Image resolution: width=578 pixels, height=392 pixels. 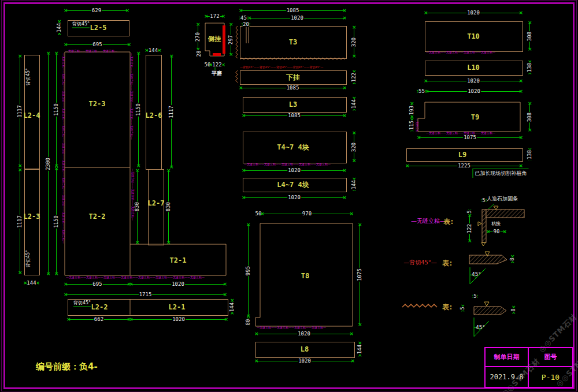 What do you see at coordinates (462, 155) in the screenshot?
I see `label-L9: L9` at bounding box center [462, 155].